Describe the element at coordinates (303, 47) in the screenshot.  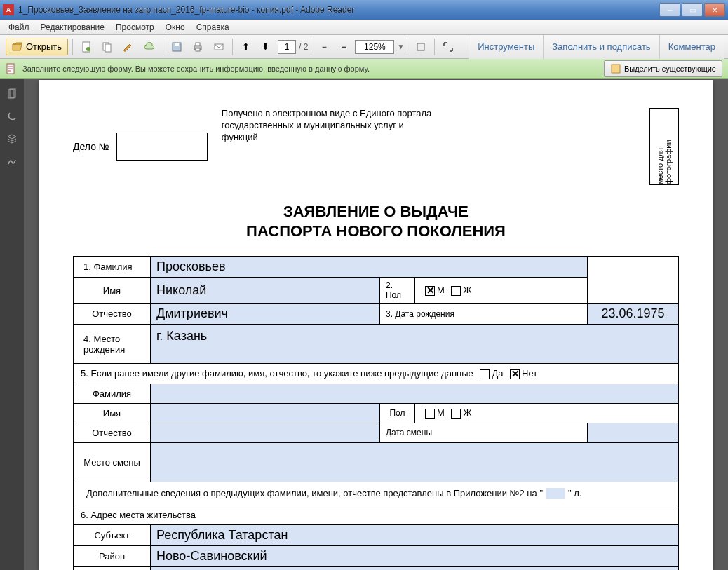
I see `page-total: / 2` at that location.